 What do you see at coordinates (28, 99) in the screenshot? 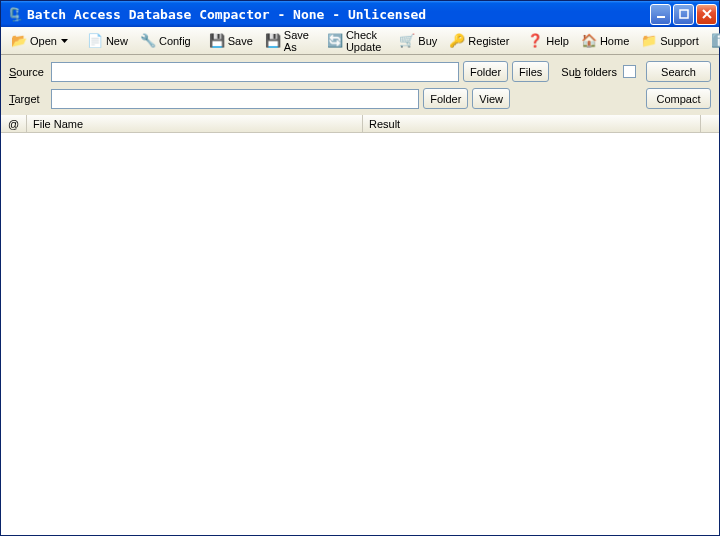
I see `target-label: Target` at bounding box center [28, 99].